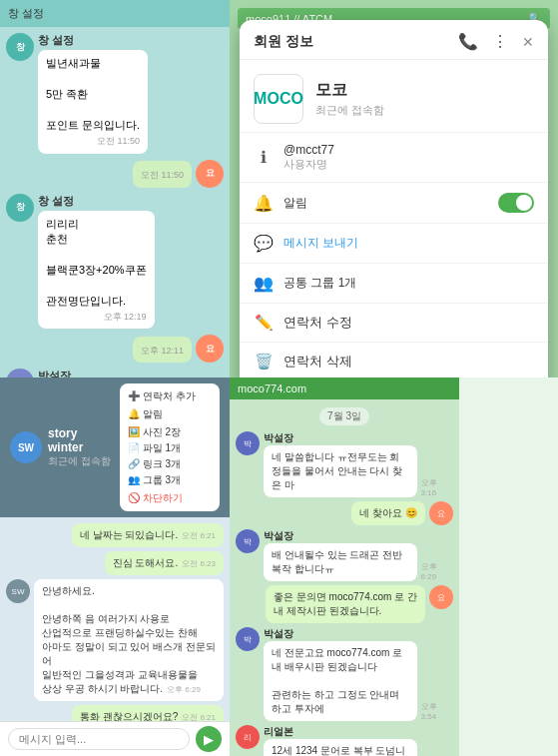 Image resolution: width=558 pixels, height=756 pixels. What do you see at coordinates (409, 164) in the screenshot?
I see `username-sub: 사용자명` at bounding box center [409, 164].